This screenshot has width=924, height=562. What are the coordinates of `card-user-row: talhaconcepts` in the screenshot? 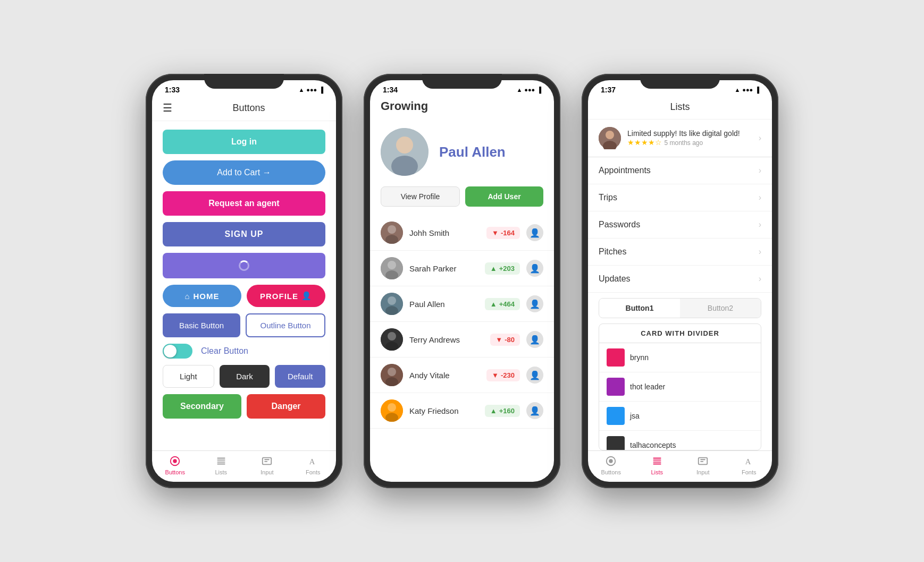 It's located at (680, 441).